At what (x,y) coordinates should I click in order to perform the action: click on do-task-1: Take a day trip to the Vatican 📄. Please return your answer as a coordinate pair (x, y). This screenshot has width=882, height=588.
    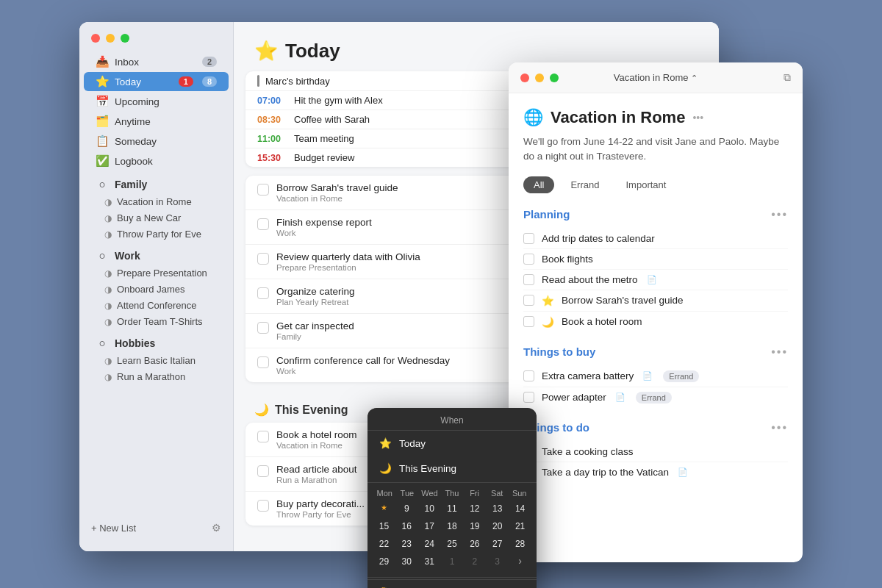
    Looking at the image, I should click on (656, 472).